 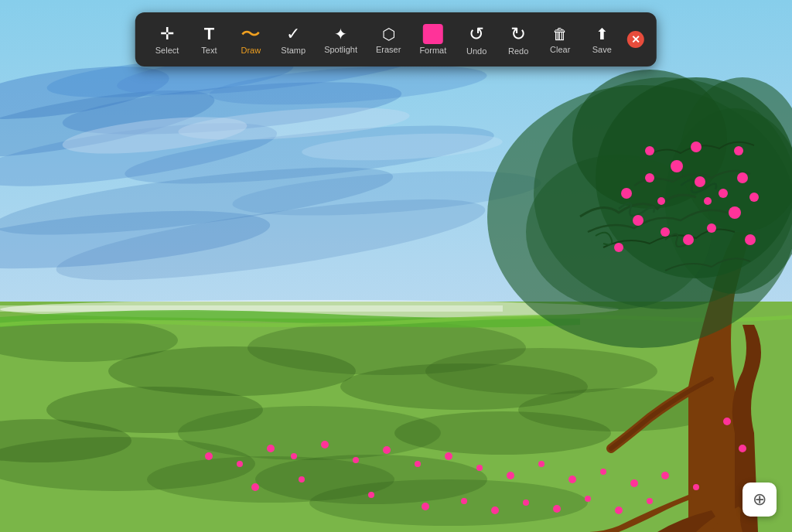 I want to click on clear-label: Clear, so click(x=560, y=49).